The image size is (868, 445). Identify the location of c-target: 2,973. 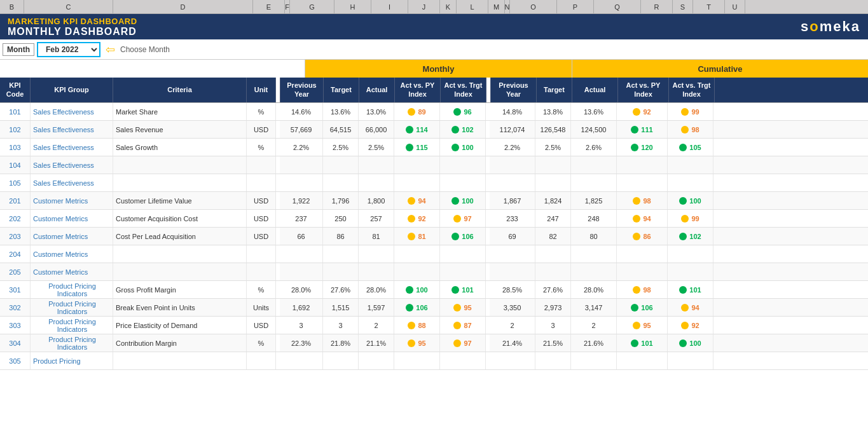
(553, 308).